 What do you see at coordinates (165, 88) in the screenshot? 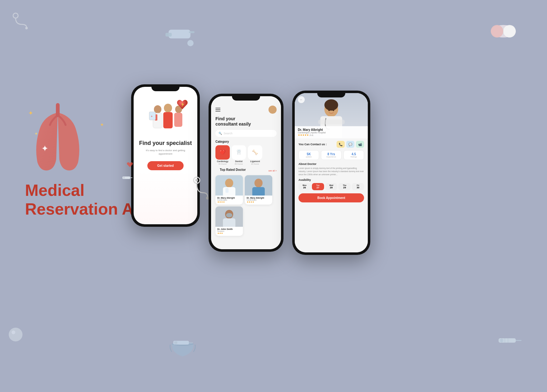
I see `phone1-notch` at bounding box center [165, 88].